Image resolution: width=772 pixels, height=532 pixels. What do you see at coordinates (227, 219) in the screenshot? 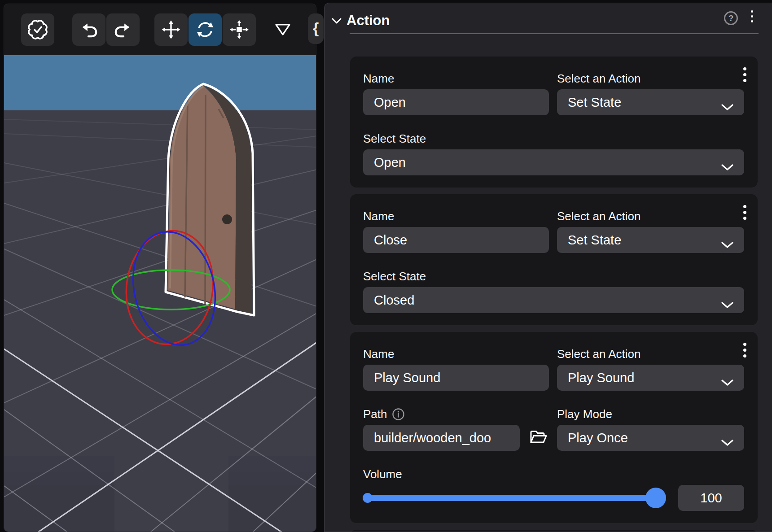
I see `door-handle` at bounding box center [227, 219].